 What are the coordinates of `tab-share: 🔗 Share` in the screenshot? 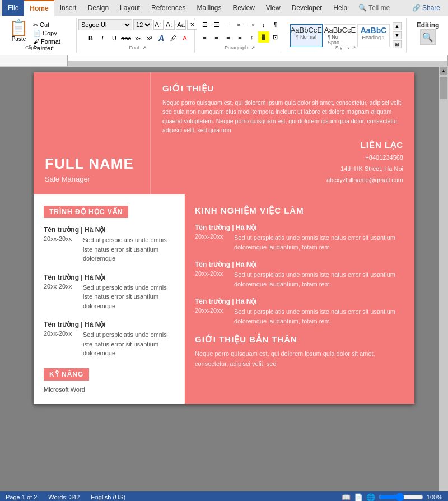 It's located at (426, 8).